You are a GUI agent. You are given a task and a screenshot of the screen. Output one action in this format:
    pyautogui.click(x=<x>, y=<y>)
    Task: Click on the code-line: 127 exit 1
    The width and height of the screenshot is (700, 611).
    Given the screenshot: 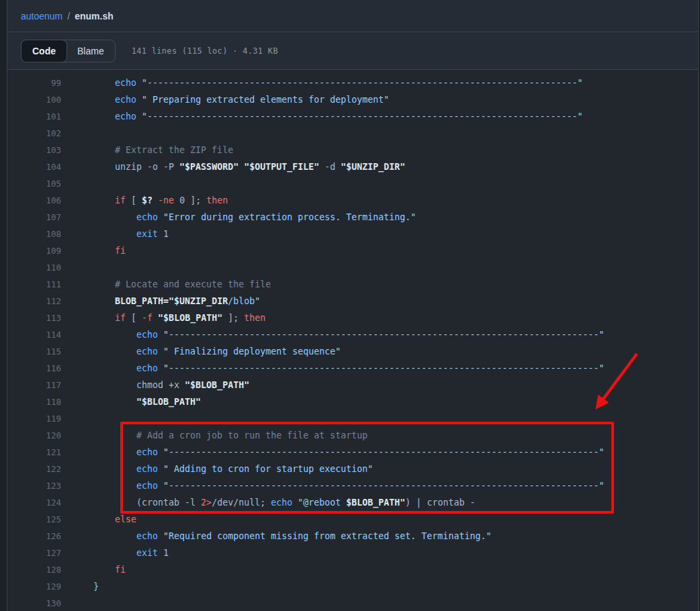 What is the action you would take?
    pyautogui.click(x=353, y=553)
    